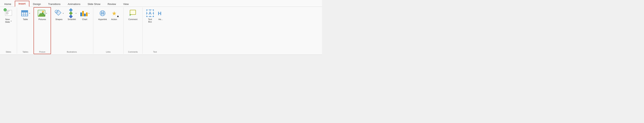 The image size is (644, 123). Describe the element at coordinates (161, 15) in the screenshot. I see `header-button: H He...` at that location.